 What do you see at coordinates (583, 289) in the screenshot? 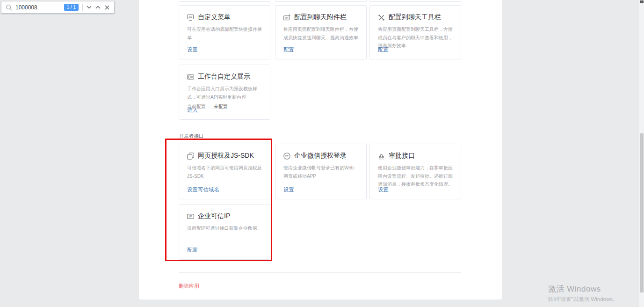
I see `watermark-title: 激活 Windows` at bounding box center [583, 289].